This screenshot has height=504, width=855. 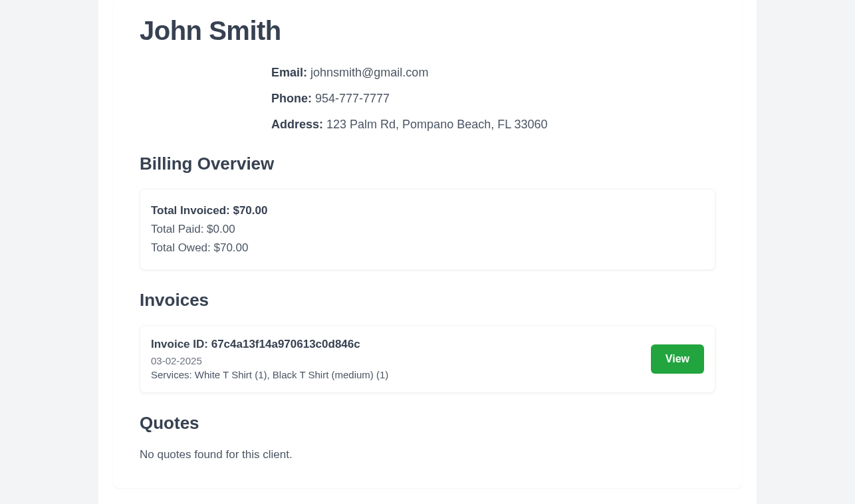 I want to click on billing-overview-heading: Billing Overview, so click(x=428, y=164).